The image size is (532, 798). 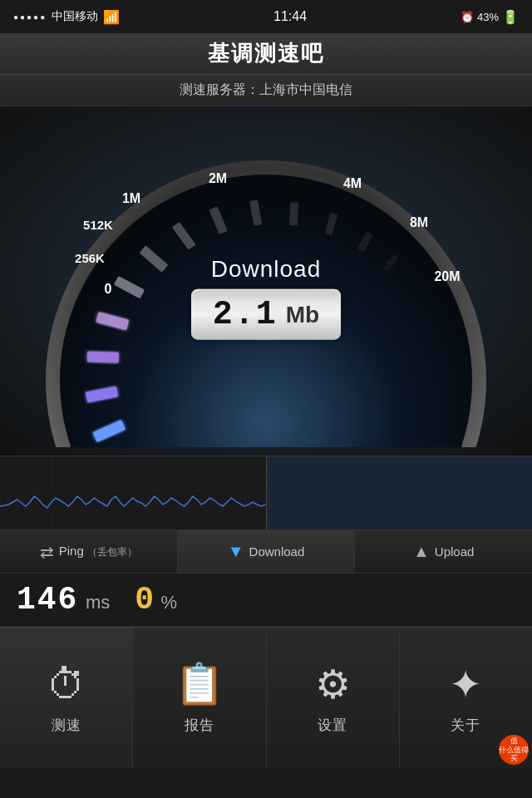 I want to click on ping-value: 146, so click(x=47, y=600).